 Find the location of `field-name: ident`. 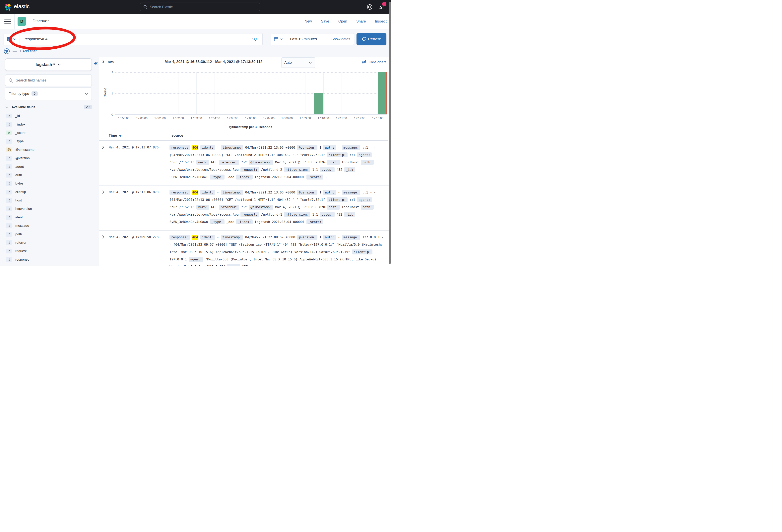

field-name: ident is located at coordinates (19, 217).